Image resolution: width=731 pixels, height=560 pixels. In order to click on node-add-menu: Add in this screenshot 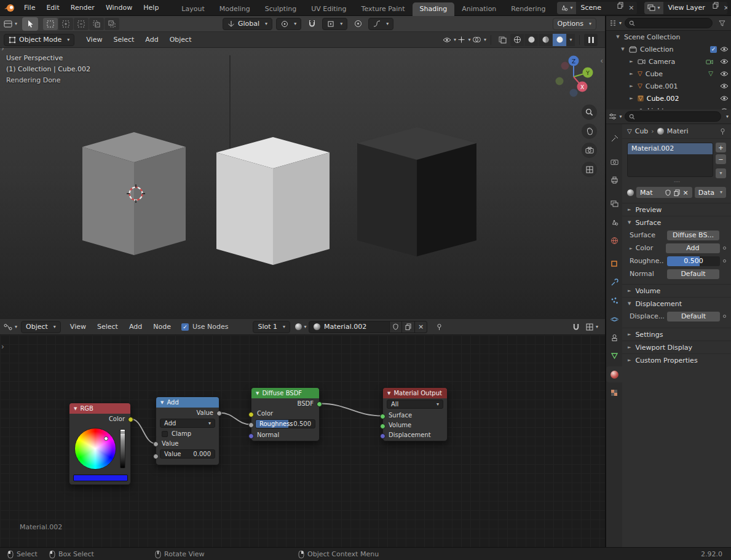, I will do `click(135, 327)`.